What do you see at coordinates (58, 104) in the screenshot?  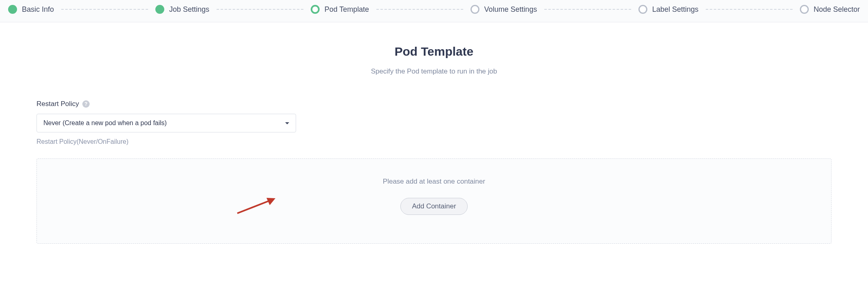 I see `field-label: Restart Policy` at bounding box center [58, 104].